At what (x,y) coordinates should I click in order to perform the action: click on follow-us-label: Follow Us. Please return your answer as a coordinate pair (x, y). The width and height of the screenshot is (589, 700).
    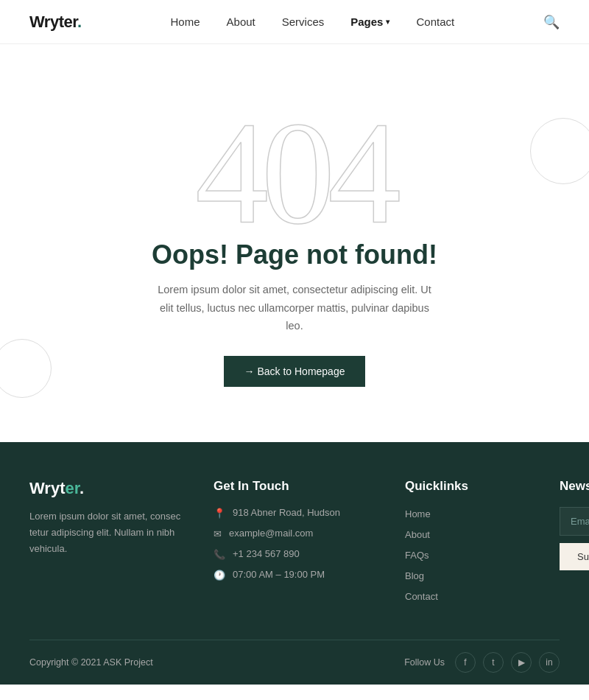
    Looking at the image, I should click on (424, 662).